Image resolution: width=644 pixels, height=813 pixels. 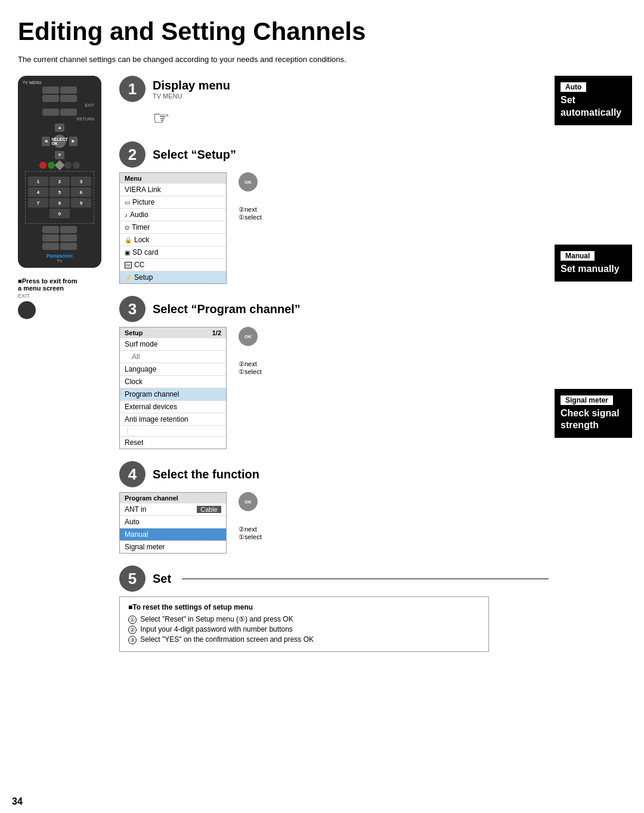 I want to click on sidebar-auto: Auto Set automatically, so click(x=593, y=100).